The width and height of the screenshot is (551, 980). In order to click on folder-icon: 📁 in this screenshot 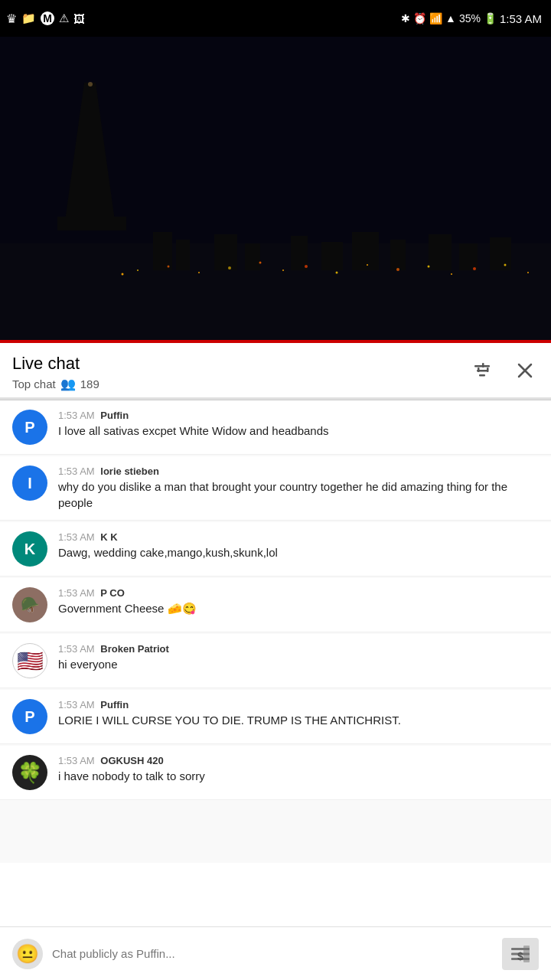, I will do `click(29, 18)`.